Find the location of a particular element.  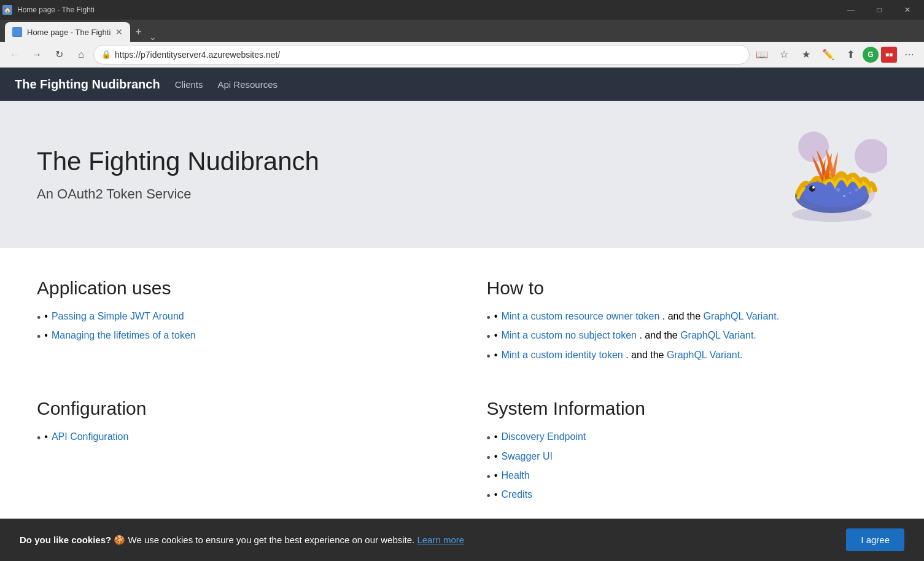

active-tab: Home page - The Fighti ✕ is located at coordinates (68, 32).